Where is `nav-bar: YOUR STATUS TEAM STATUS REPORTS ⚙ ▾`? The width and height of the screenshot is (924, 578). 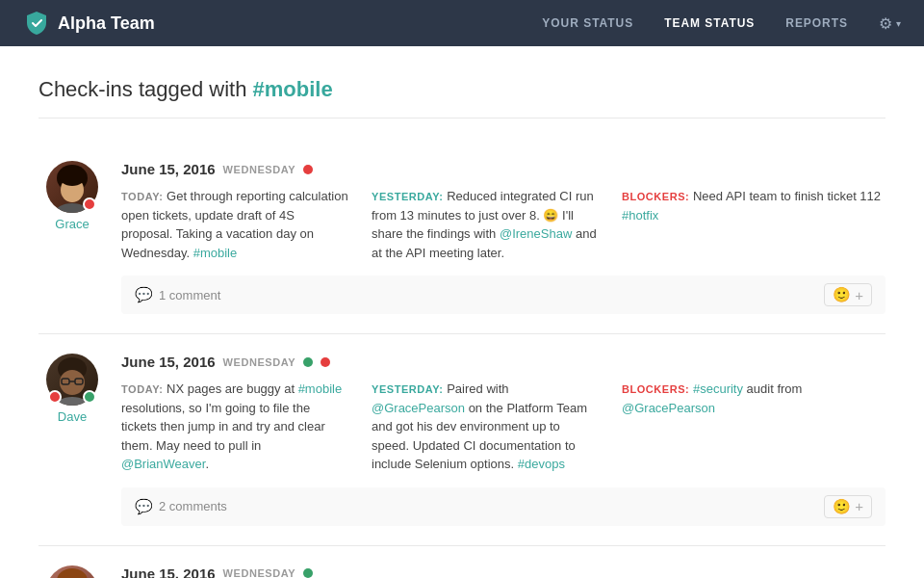
nav-bar: YOUR STATUS TEAM STATUS REPORTS ⚙ ▾ is located at coordinates (722, 23).